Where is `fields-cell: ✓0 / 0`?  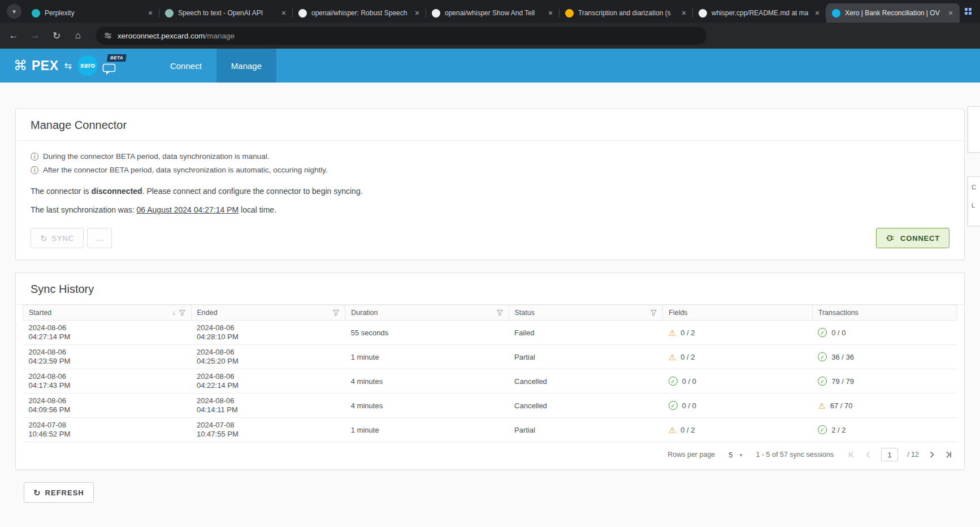
fields-cell: ✓0 / 0 is located at coordinates (738, 381).